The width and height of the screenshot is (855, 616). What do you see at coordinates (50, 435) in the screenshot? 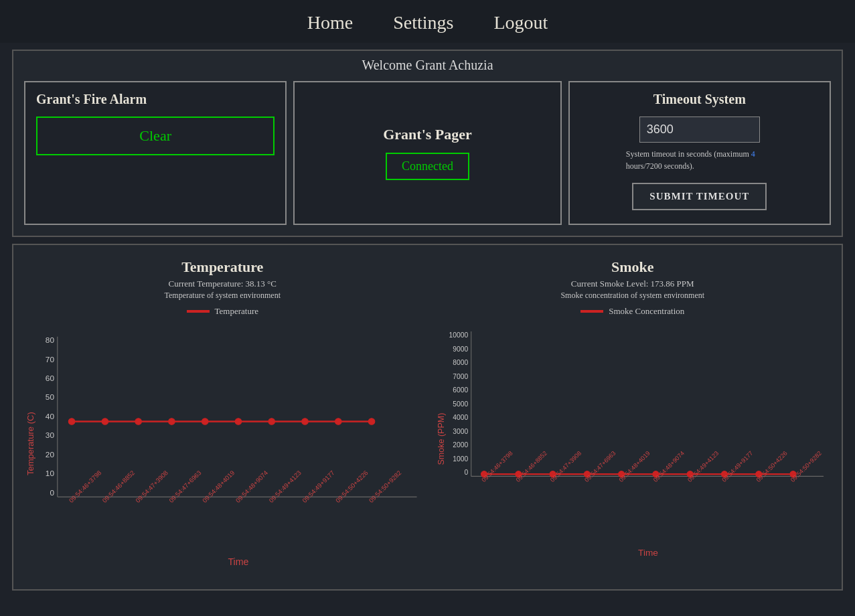
I see `svg-text: 30` at bounding box center [50, 435].